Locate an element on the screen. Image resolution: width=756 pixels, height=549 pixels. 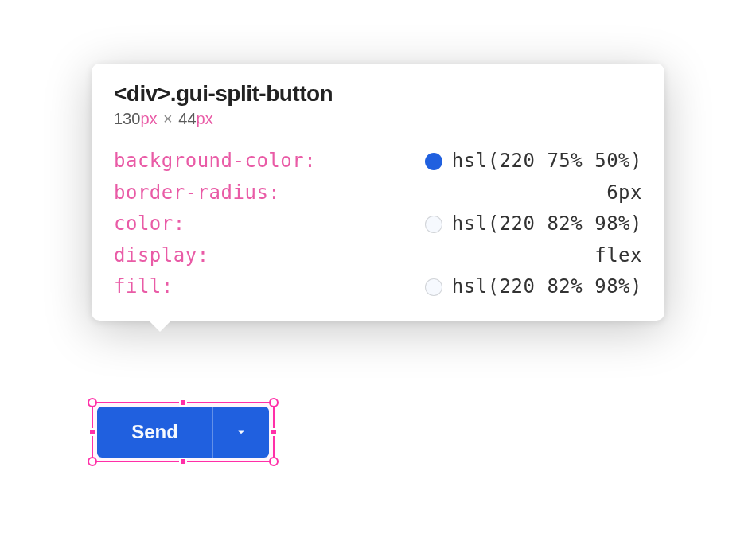
property-value: 6px is located at coordinates (624, 193).